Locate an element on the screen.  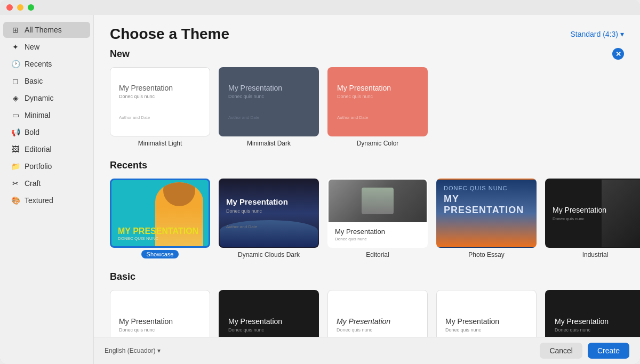
card-thumb-minimalist-dark: My Presentation Donec quis nunc Author a… is located at coordinates (269, 102).